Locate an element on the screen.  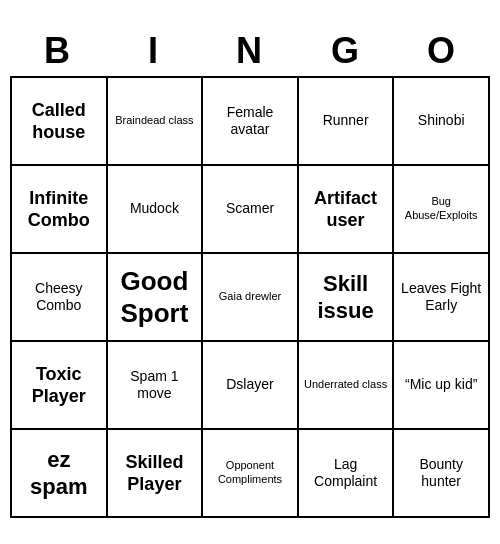
cell-label: Gaia drewler is located at coordinates (250, 297).